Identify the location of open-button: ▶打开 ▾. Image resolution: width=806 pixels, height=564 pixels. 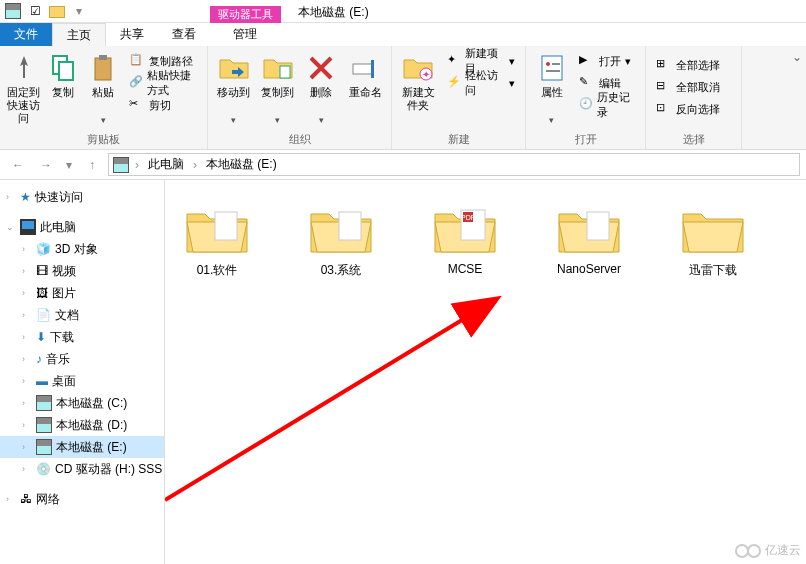
(607, 61).